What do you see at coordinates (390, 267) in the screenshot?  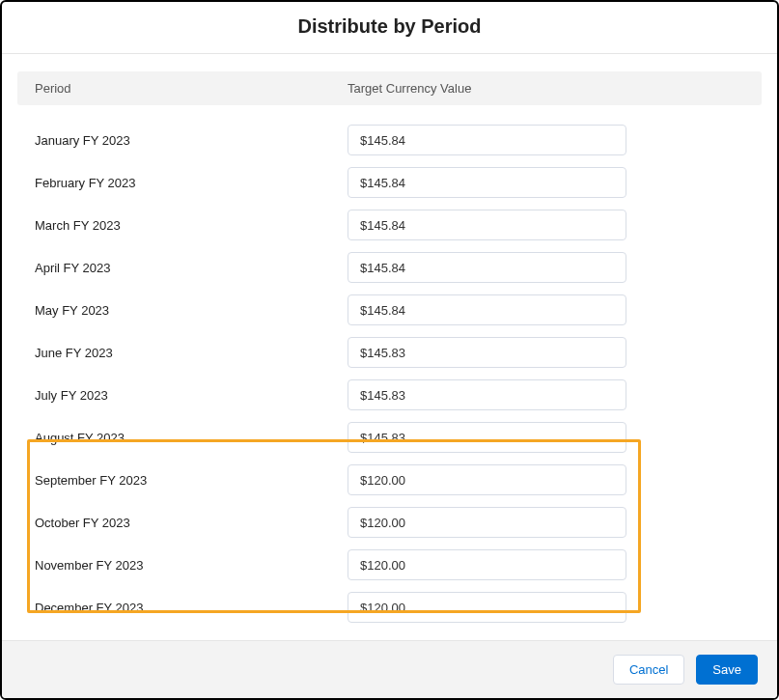 I see `table-row: April FY 2023` at bounding box center [390, 267].